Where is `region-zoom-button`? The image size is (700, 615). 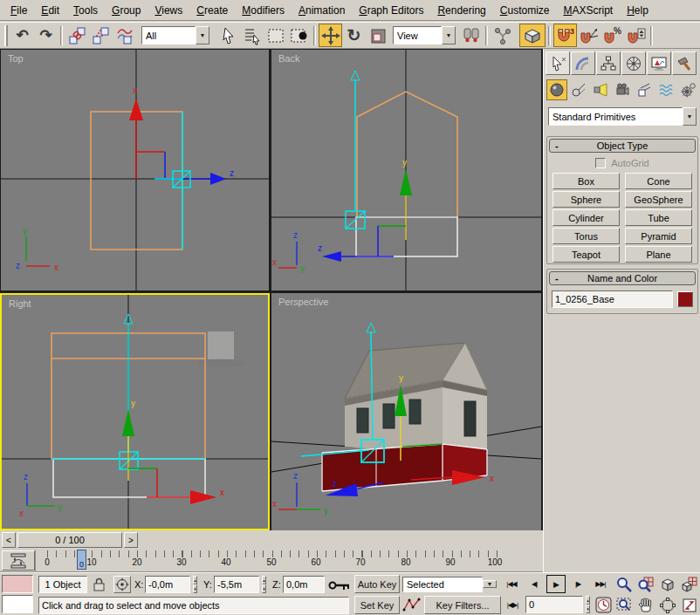 region-zoom-button is located at coordinates (624, 605).